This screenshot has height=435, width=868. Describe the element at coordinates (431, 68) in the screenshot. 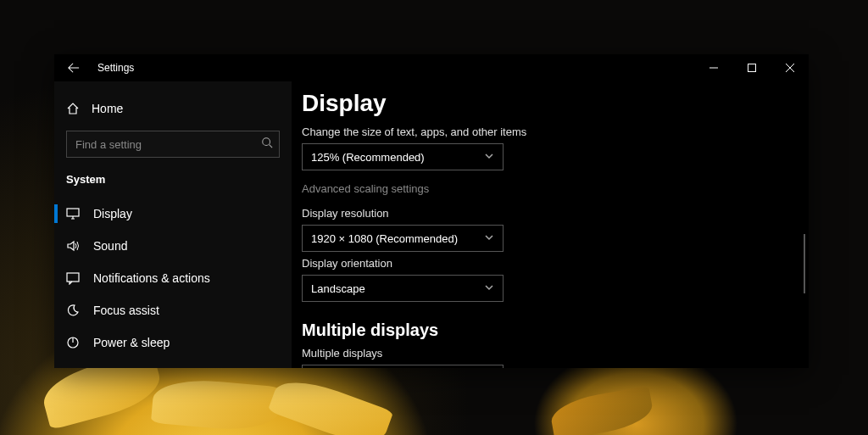

I see `titlebar: Settings` at that location.